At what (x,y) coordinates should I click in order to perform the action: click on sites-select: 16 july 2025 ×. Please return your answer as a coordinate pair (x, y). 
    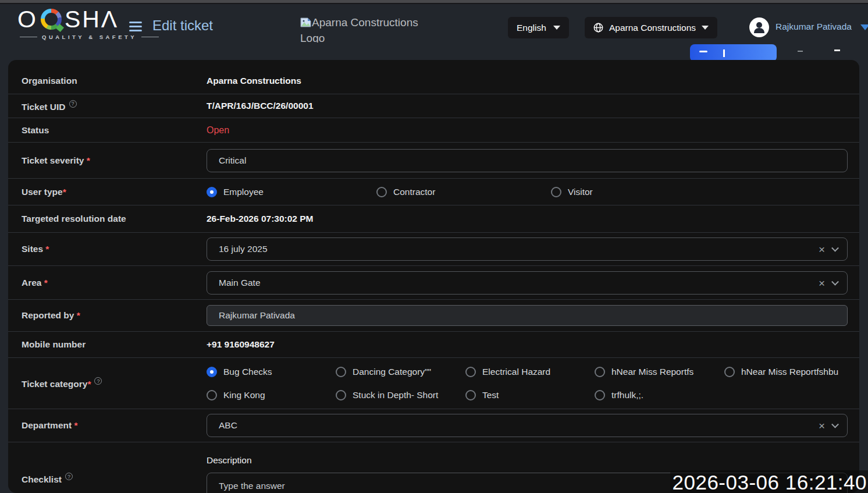
    Looking at the image, I should click on (527, 249).